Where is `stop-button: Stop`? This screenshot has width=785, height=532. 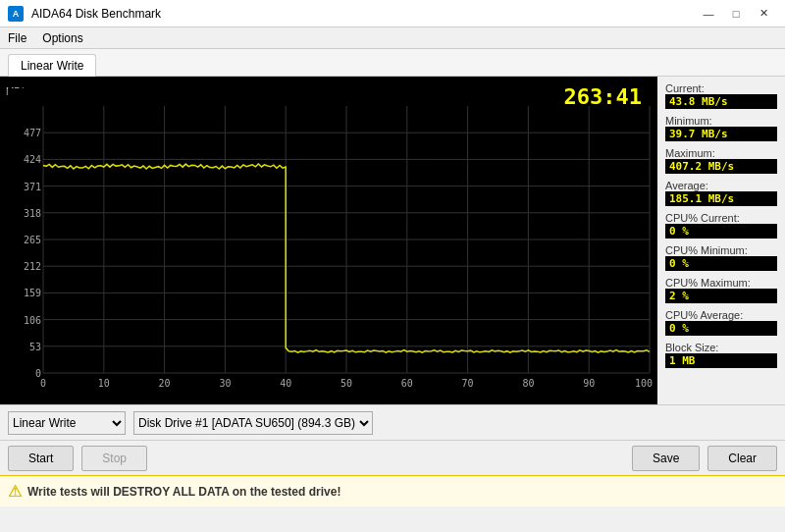 stop-button: Stop is located at coordinates (114, 458).